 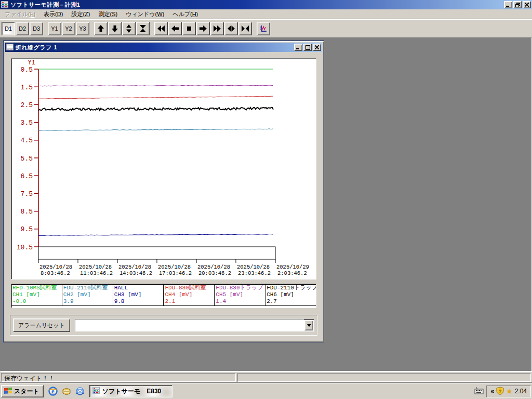 What do you see at coordinates (217, 29) in the screenshot?
I see `toolbar-button-double-arrow-right` at bounding box center [217, 29].